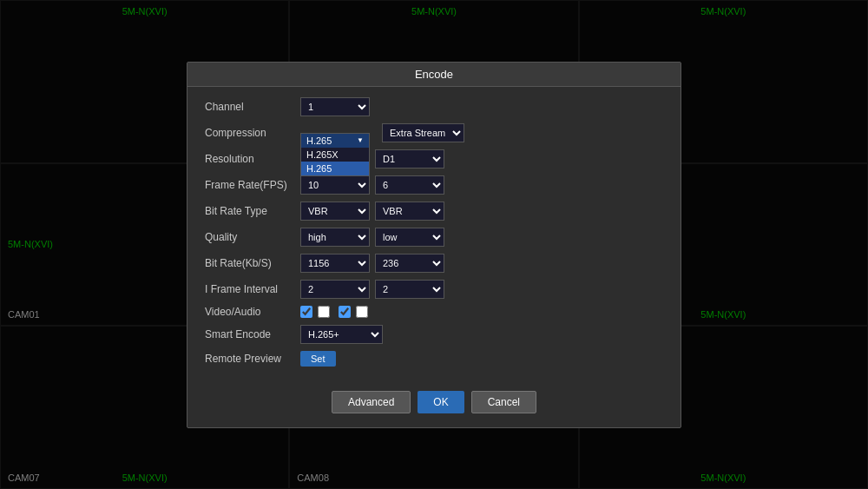  I want to click on remote-preview-row: Remote Preview Set, so click(434, 359).